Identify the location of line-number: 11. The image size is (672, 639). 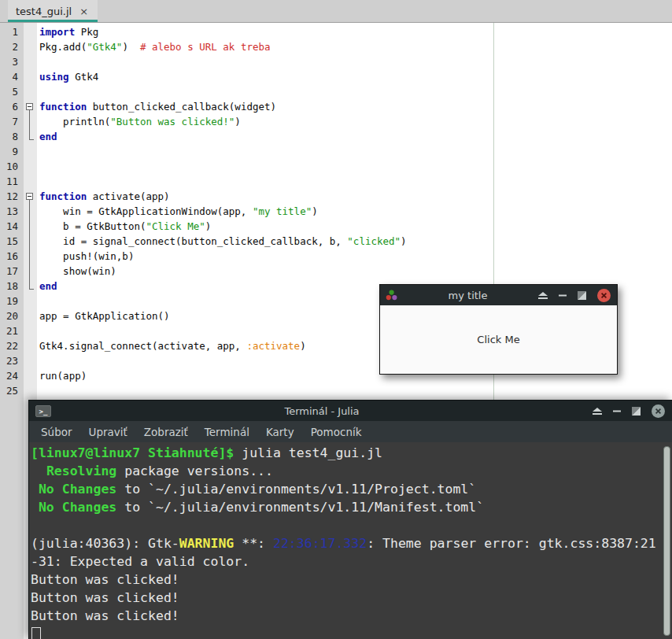
(12, 181).